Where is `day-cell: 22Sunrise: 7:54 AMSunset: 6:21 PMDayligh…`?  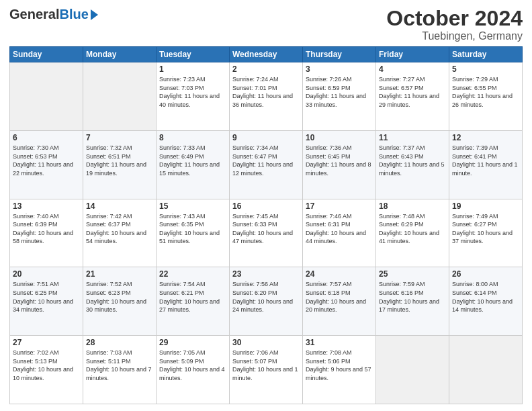 day-cell: 22Sunrise: 7:54 AMSunset: 6:21 PMDayligh… is located at coordinates (193, 302).